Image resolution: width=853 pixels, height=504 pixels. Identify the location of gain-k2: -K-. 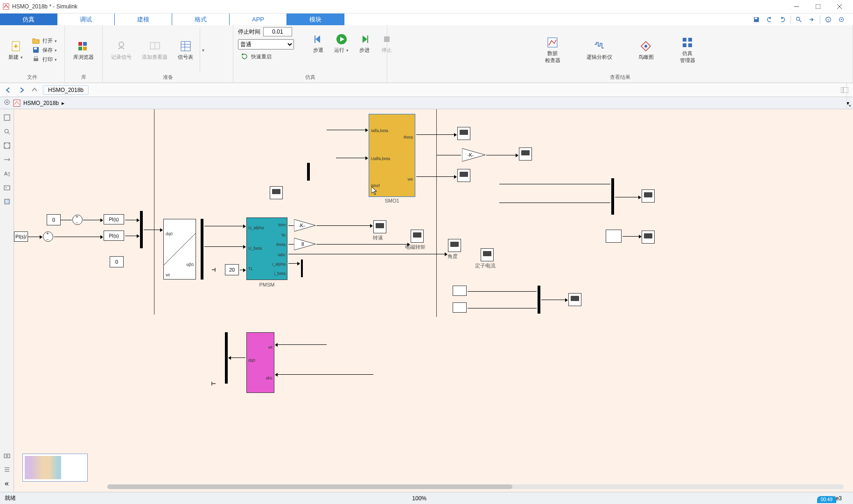
(474, 155).